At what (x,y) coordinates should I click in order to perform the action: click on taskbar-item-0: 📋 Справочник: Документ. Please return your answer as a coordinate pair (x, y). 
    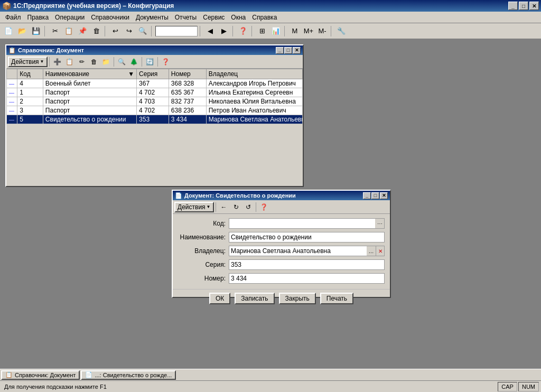
    Looking at the image, I should click on (40, 375).